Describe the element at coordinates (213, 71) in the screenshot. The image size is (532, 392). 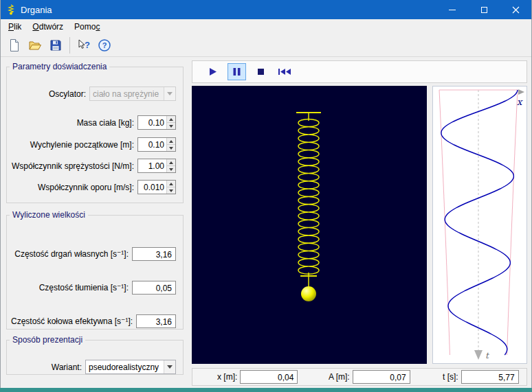
I see `play-button` at that location.